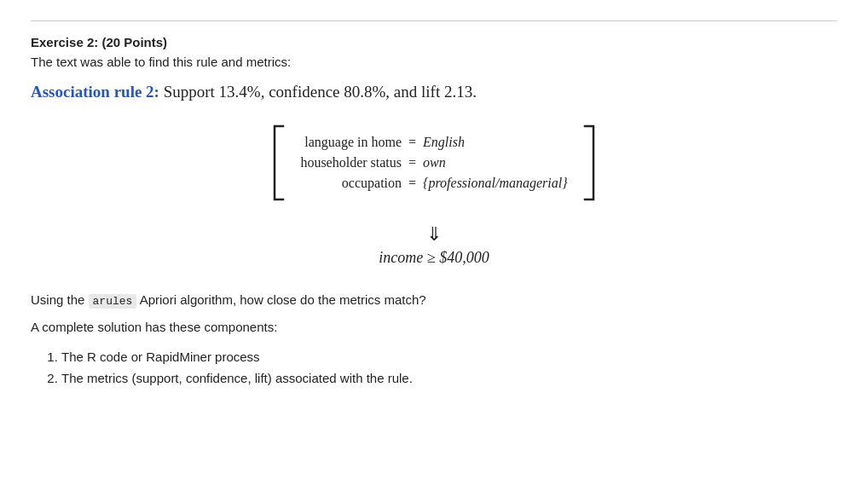 The height and width of the screenshot is (491, 868). What do you see at coordinates (434, 43) in the screenshot?
I see `exercise-title: Exercise 2: (20 Points)` at bounding box center [434, 43].